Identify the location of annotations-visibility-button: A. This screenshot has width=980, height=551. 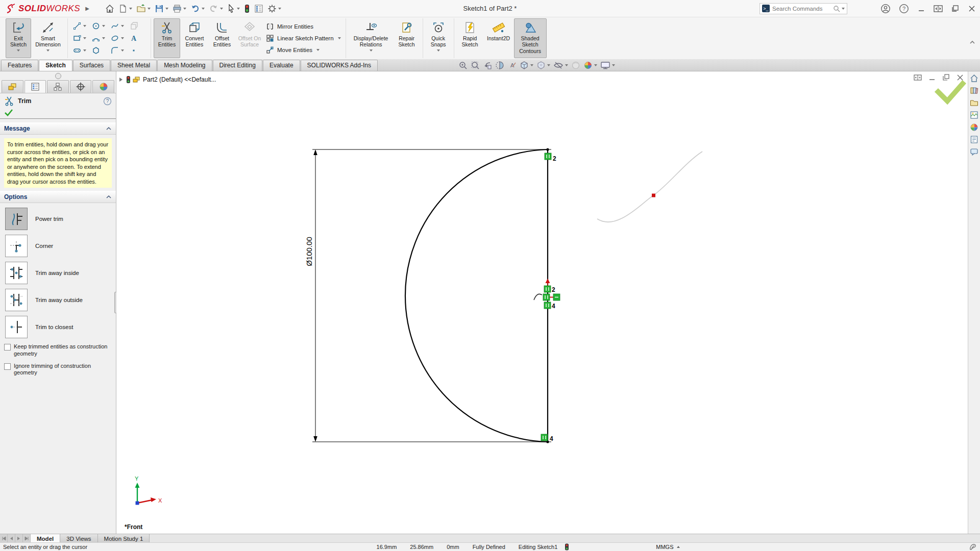
(512, 65).